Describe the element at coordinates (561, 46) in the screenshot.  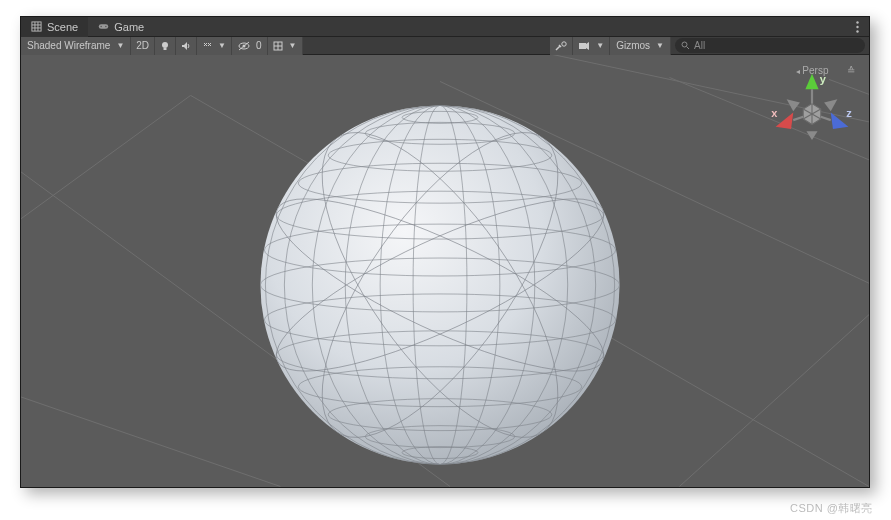
I see `tools-icon` at that location.